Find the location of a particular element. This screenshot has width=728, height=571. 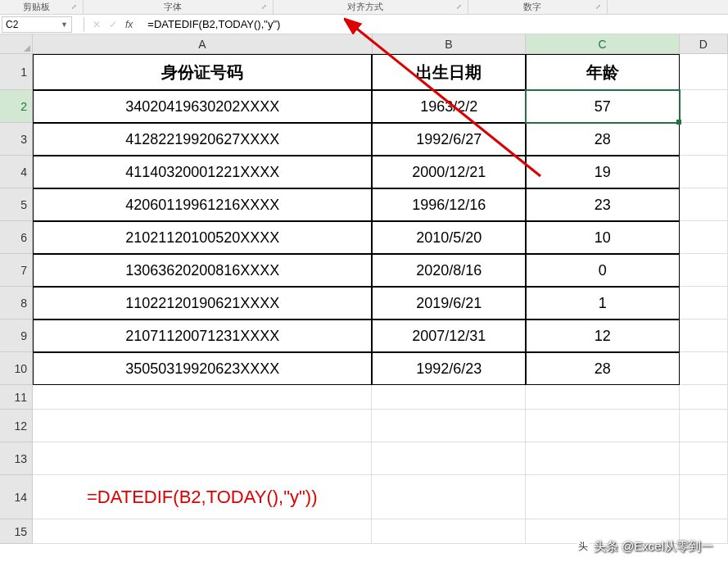

cell-B13 is located at coordinates (449, 459).